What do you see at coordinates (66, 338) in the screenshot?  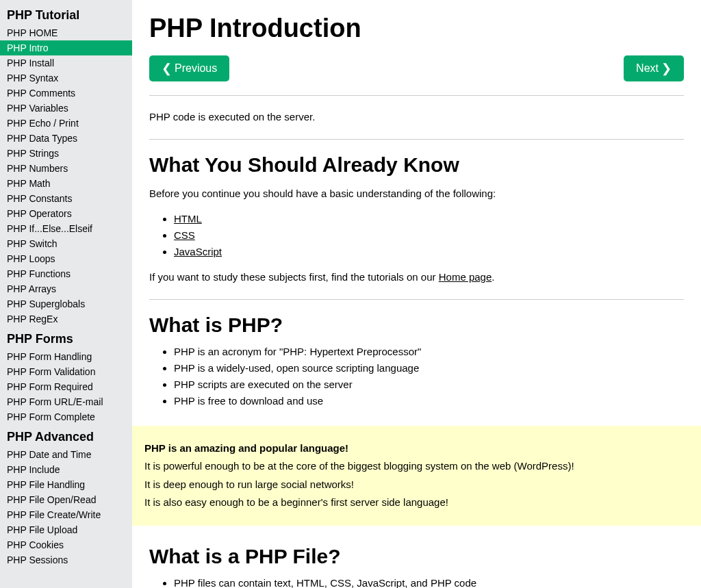 I see `sidebar-section-title: PHP Forms` at bounding box center [66, 338].